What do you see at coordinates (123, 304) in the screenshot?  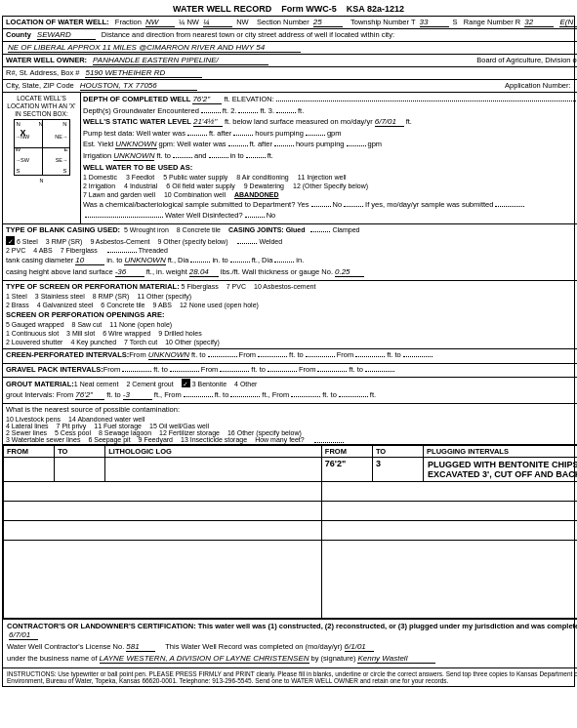 I see `co6: 6 Concrete tile` at bounding box center [123, 304].